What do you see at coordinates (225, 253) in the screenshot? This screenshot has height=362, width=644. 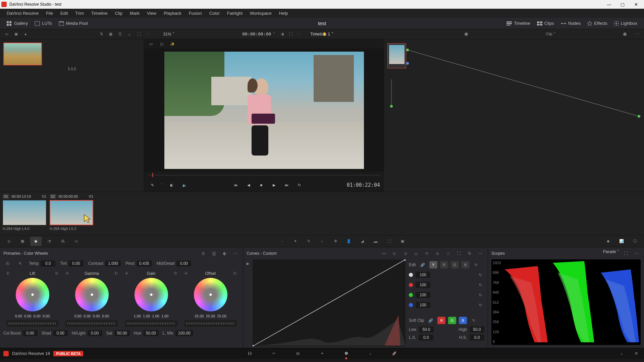 I see `log-mode-icon: ◐` at bounding box center [225, 253].